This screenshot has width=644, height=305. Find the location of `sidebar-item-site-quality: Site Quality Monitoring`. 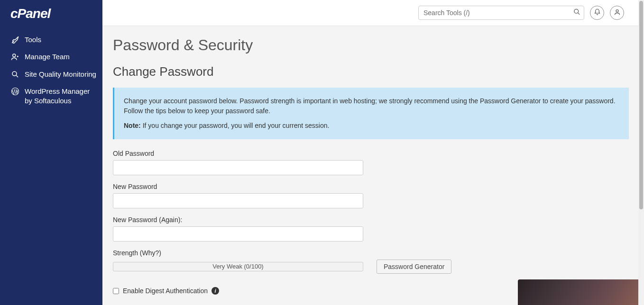

sidebar-item-site-quality: Site Quality Monitoring is located at coordinates (51, 74).